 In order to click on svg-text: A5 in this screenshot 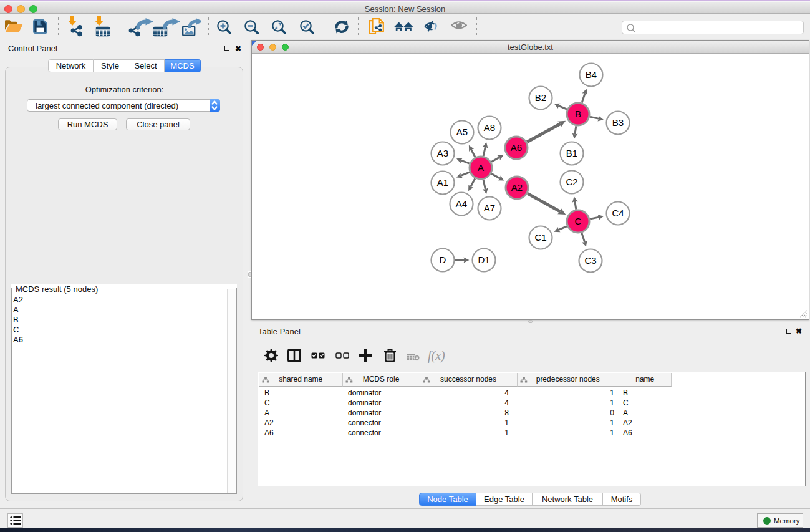, I will do `click(462, 132)`.